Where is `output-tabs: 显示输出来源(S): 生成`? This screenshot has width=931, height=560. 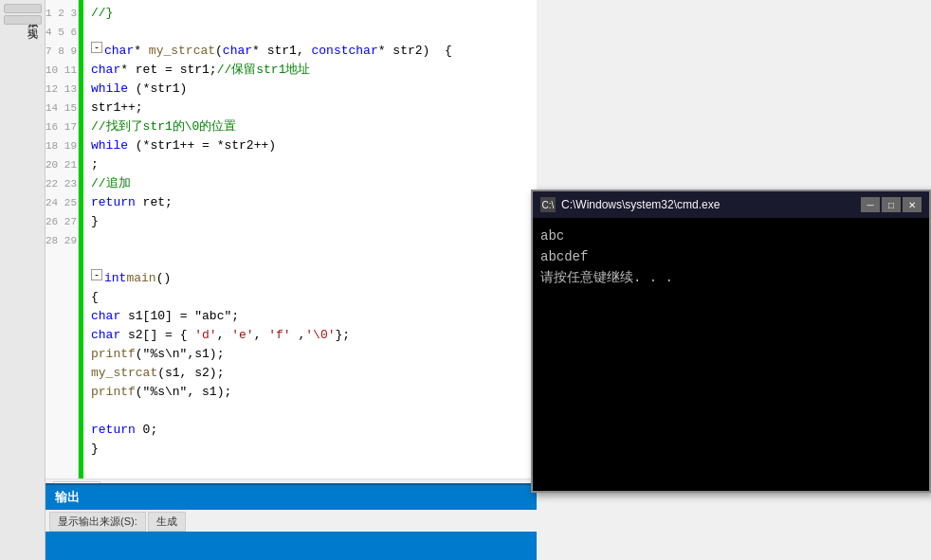
output-tabs: 显示输出来源(S): 生成 is located at coordinates (291, 521).